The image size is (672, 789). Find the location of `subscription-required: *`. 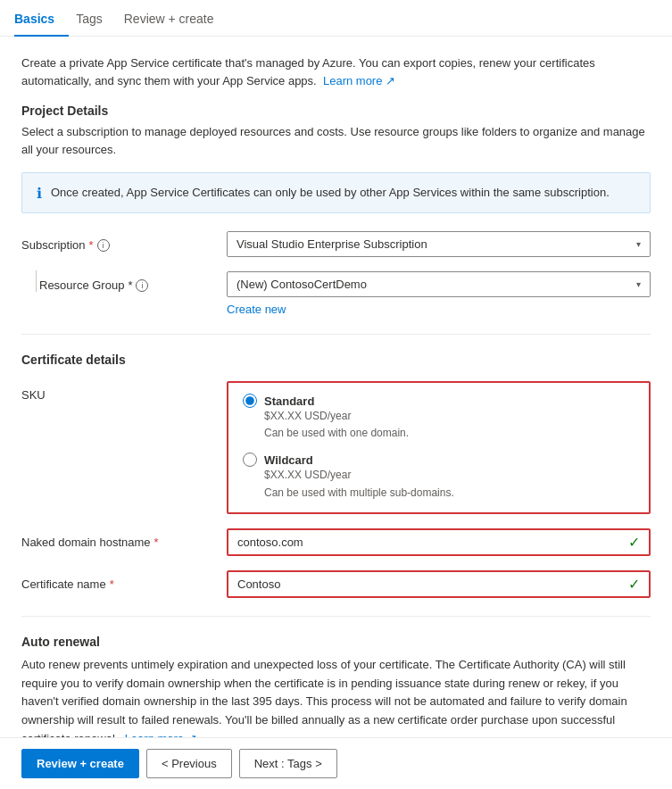

subscription-required: * is located at coordinates (91, 245).